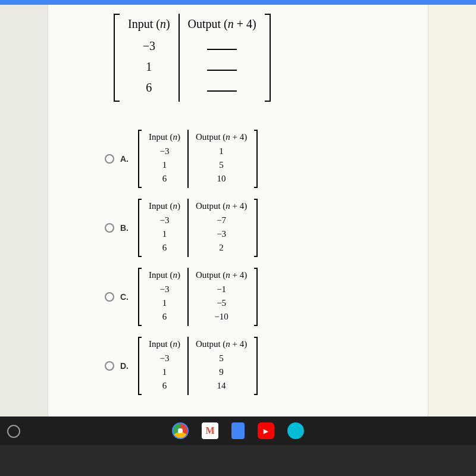 The width and height of the screenshot is (476, 476). Describe the element at coordinates (180, 159) in the screenshot. I see `option-a: A. Input (n) −3 1 6 Outpu` at that location.